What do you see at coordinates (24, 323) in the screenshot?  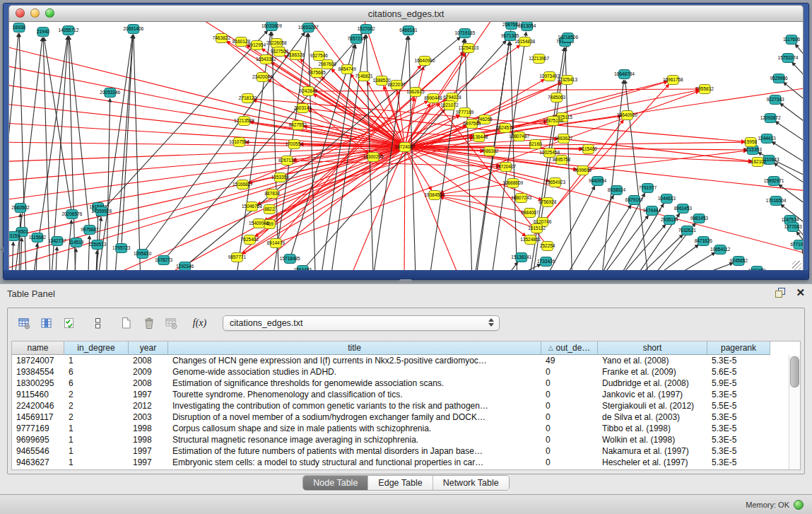 I see `table-options-icon` at bounding box center [24, 323].